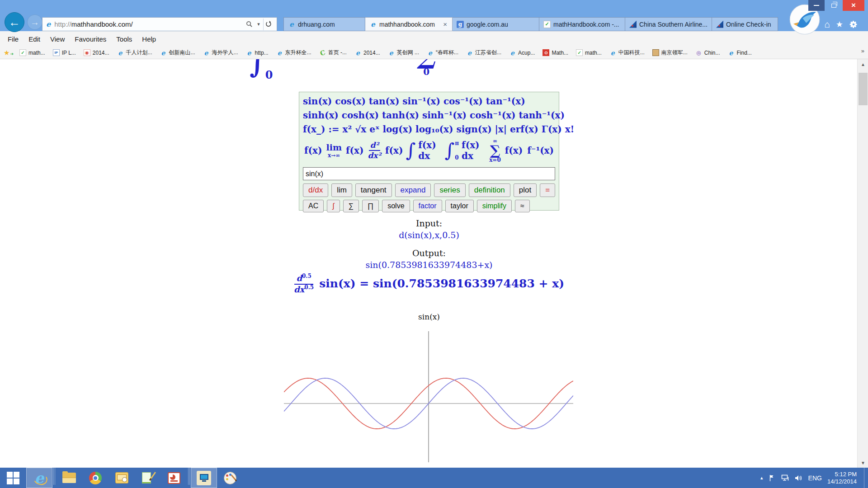 The width and height of the screenshot is (868, 488). I want to click on mathbox-button-plot: plot, so click(525, 190).